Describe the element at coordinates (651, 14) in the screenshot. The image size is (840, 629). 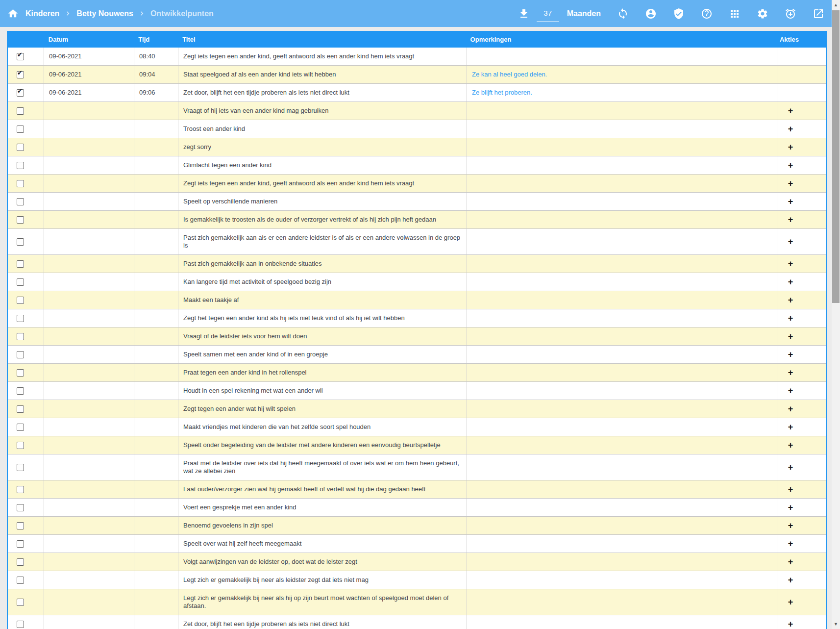
I see `account-icon` at that location.